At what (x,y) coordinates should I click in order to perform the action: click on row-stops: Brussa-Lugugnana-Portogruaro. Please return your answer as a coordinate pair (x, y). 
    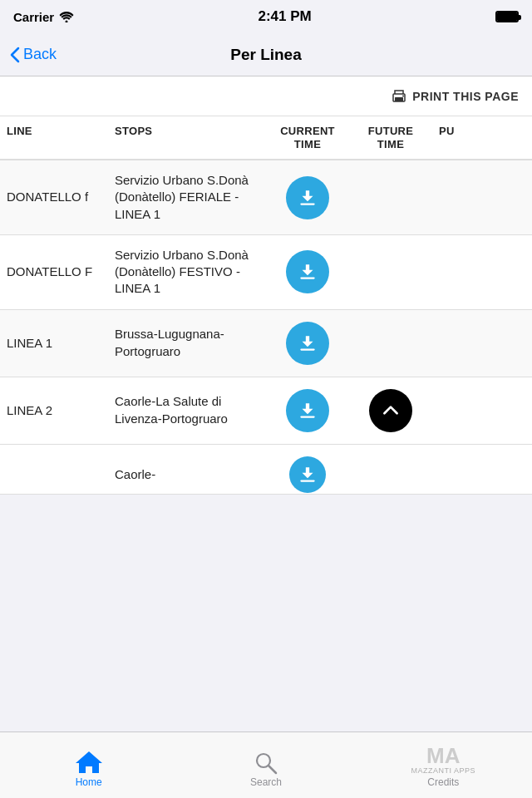
    Looking at the image, I should click on (187, 342).